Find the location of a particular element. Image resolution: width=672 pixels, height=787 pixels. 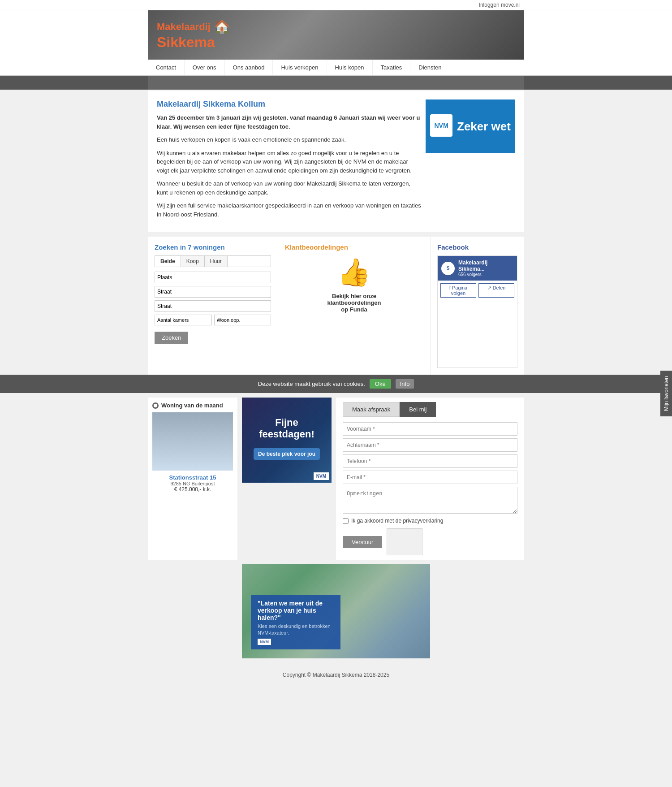

reviews-text3: op Funda is located at coordinates (354, 309).